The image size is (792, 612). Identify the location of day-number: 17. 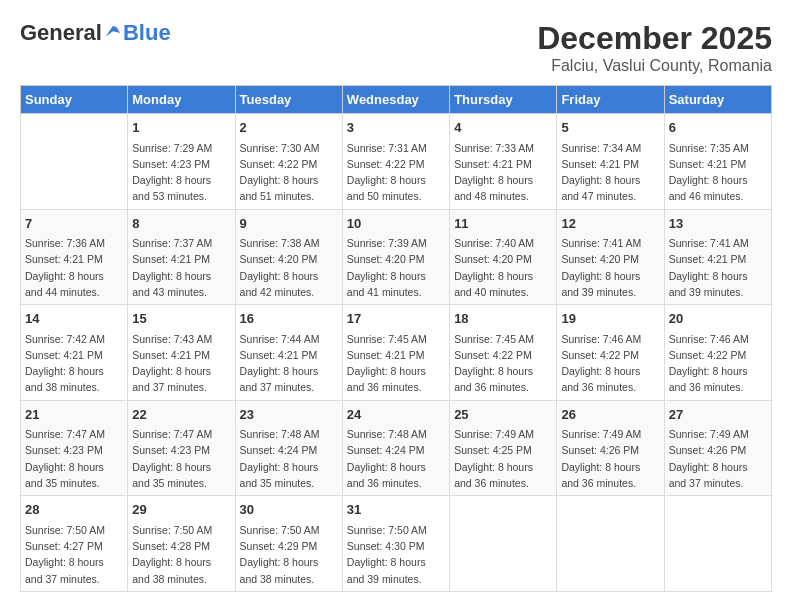
(396, 319).